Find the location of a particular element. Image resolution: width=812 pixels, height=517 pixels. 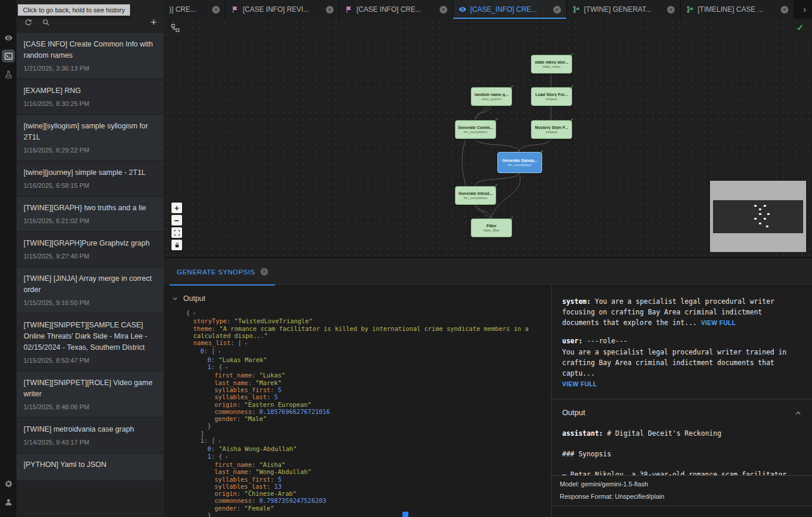

node-title: Mystery Style F... is located at coordinates (552, 127).